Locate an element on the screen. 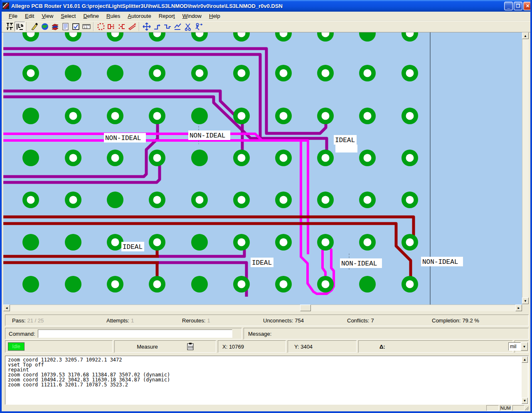 This screenshot has height=413, width=532. menu-report: Report is located at coordinates (167, 16).